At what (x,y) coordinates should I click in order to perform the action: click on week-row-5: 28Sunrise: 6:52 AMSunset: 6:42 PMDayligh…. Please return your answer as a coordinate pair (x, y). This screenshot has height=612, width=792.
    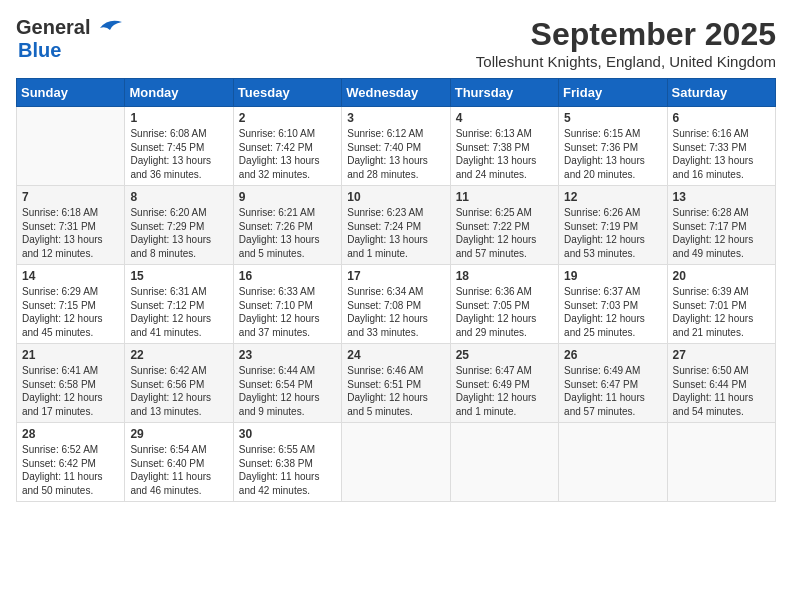
    Looking at the image, I should click on (396, 462).